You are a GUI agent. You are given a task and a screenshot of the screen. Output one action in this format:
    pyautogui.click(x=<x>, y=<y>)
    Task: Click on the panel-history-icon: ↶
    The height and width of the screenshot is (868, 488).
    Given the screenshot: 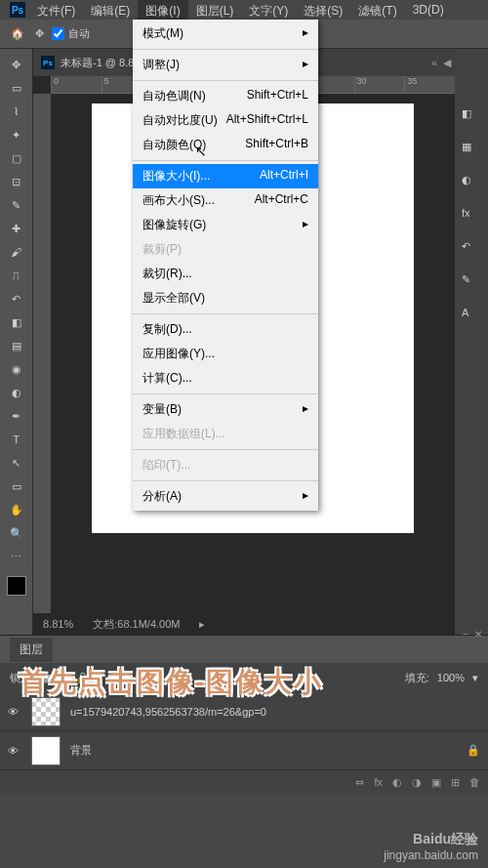 What is the action you would take?
    pyautogui.click(x=471, y=250)
    